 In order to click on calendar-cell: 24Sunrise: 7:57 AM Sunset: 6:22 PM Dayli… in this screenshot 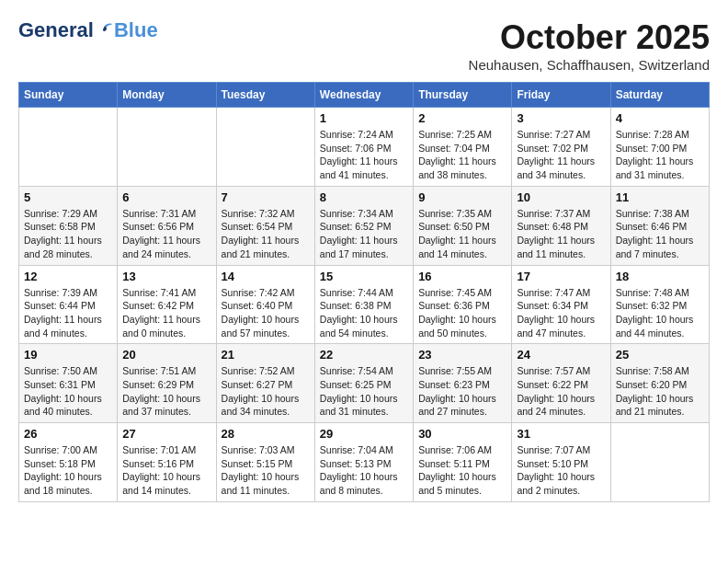, I will do `click(561, 384)`.